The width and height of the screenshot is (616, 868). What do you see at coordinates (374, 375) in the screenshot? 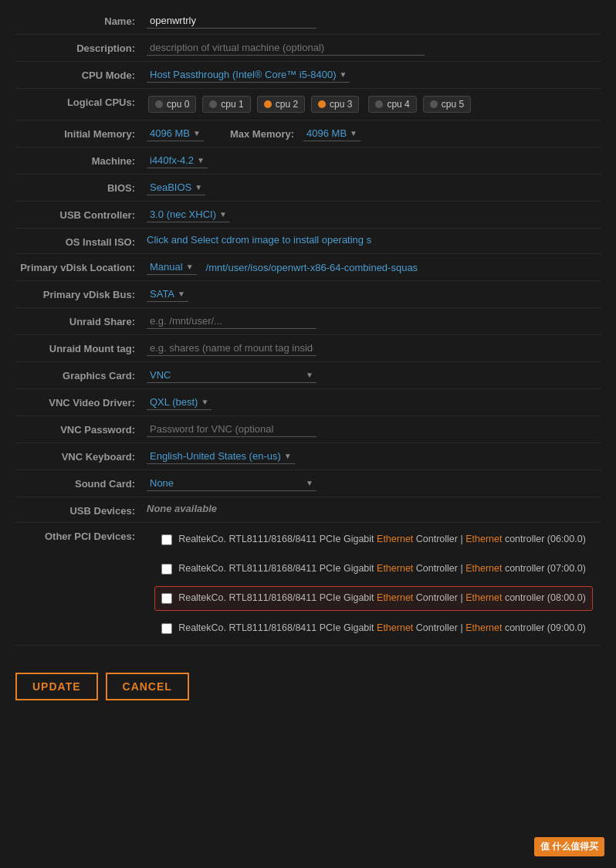
I see `graphics-card-control: VNC ▼` at bounding box center [374, 375].